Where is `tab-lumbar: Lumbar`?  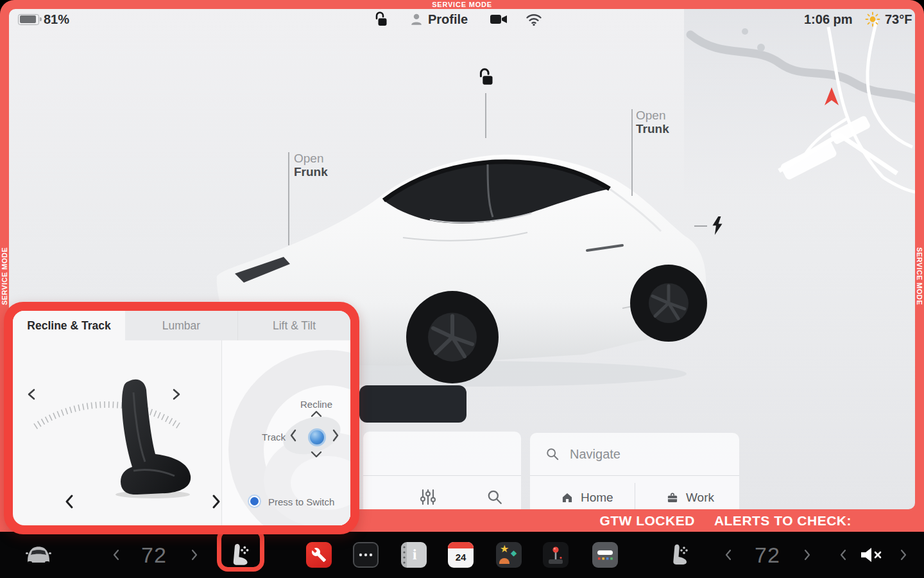
tab-lumbar: Lumbar is located at coordinates (182, 326).